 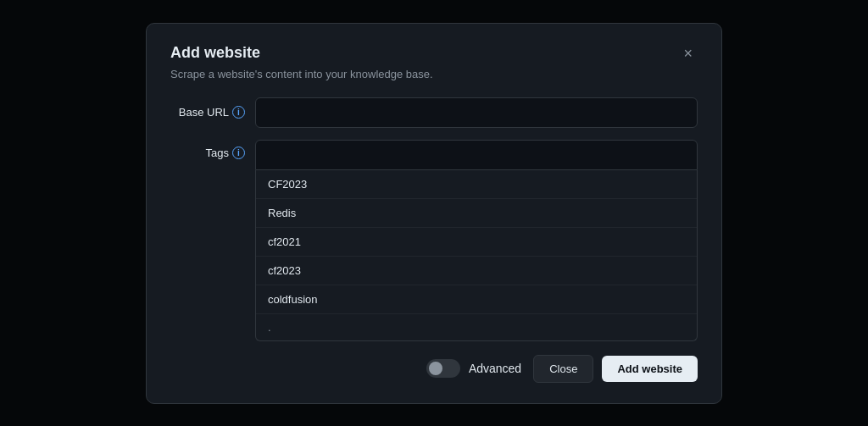 What do you see at coordinates (476, 271) in the screenshot?
I see `dropdown-item-cf2023-lower: cf2023` at bounding box center [476, 271].